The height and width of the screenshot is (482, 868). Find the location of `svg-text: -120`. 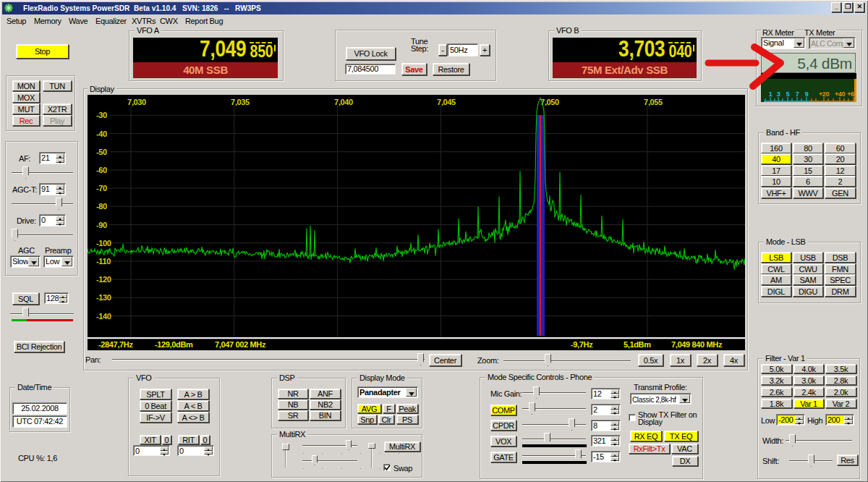

svg-text: -120 is located at coordinates (104, 279).